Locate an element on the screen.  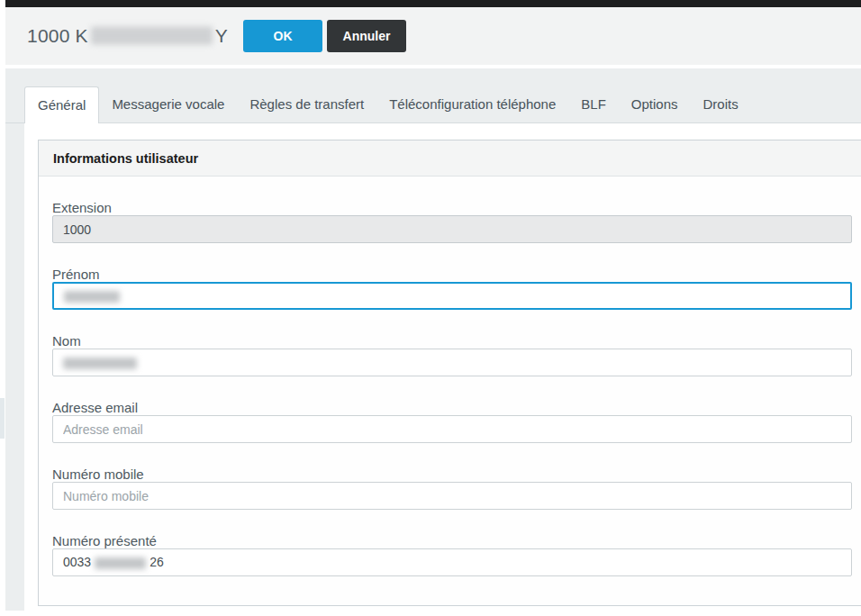
numero-presente-input: 003326 is located at coordinates (452, 562).